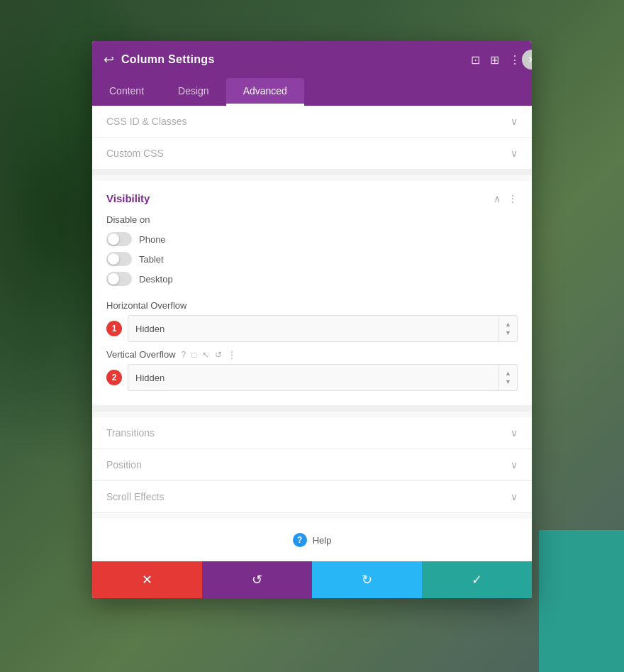 The width and height of the screenshot is (624, 672). What do you see at coordinates (513, 199) in the screenshot?
I see `visibility-more-icon: ⋮` at bounding box center [513, 199].